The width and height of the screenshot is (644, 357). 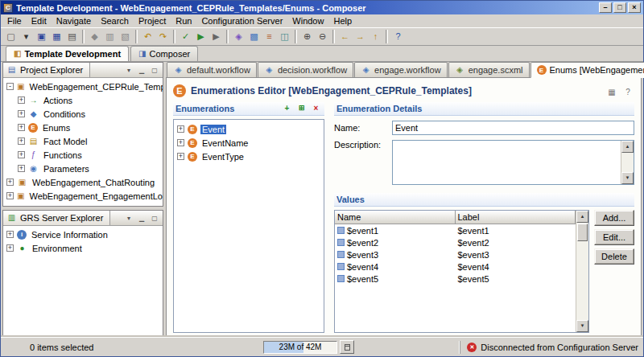 What do you see at coordinates (201, 37) in the screenshot?
I see `run-icon: ▶` at bounding box center [201, 37].